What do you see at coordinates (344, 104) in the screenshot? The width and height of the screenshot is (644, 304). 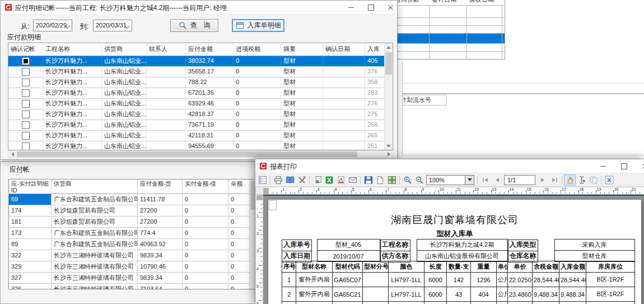 I see `cell-confirm_date` at bounding box center [344, 104].